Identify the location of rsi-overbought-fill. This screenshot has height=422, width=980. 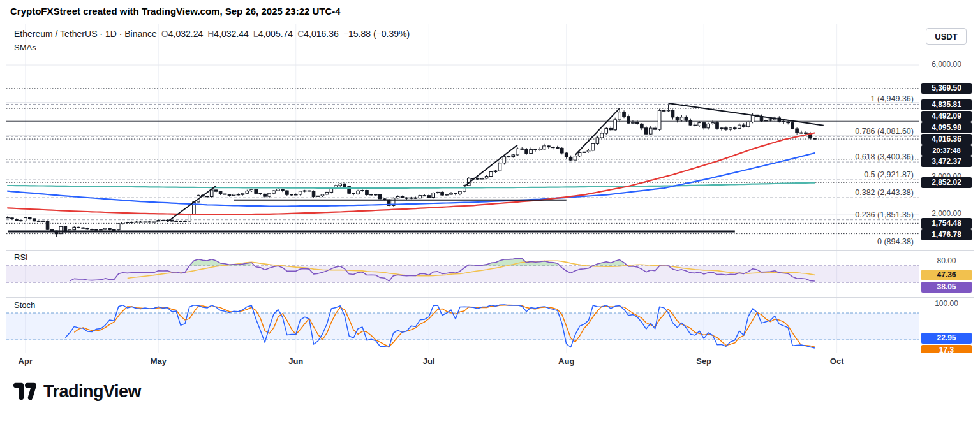
(221, 263).